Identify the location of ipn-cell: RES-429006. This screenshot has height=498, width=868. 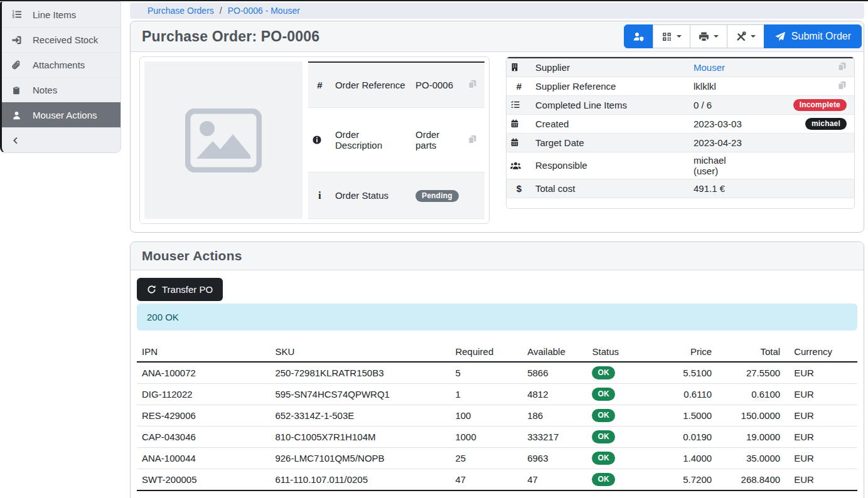
(203, 416).